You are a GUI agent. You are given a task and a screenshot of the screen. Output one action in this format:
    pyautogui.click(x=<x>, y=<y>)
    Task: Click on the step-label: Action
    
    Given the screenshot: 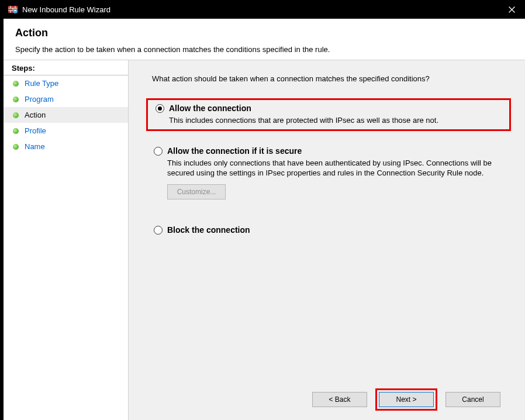 What is the action you would take?
    pyautogui.click(x=35, y=115)
    